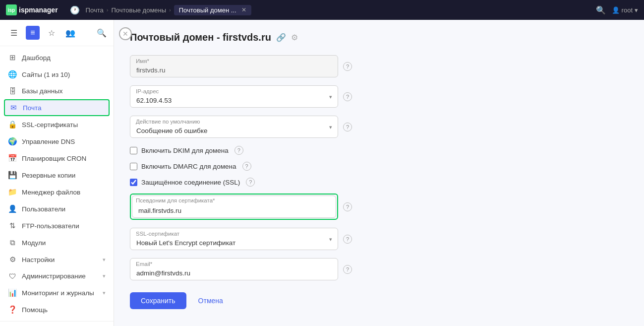 Image resolution: width=644 pixels, height=326 pixels. Describe the element at coordinates (14, 33) in the screenshot. I see `sidebar-menu-toggle: ☰` at that location.